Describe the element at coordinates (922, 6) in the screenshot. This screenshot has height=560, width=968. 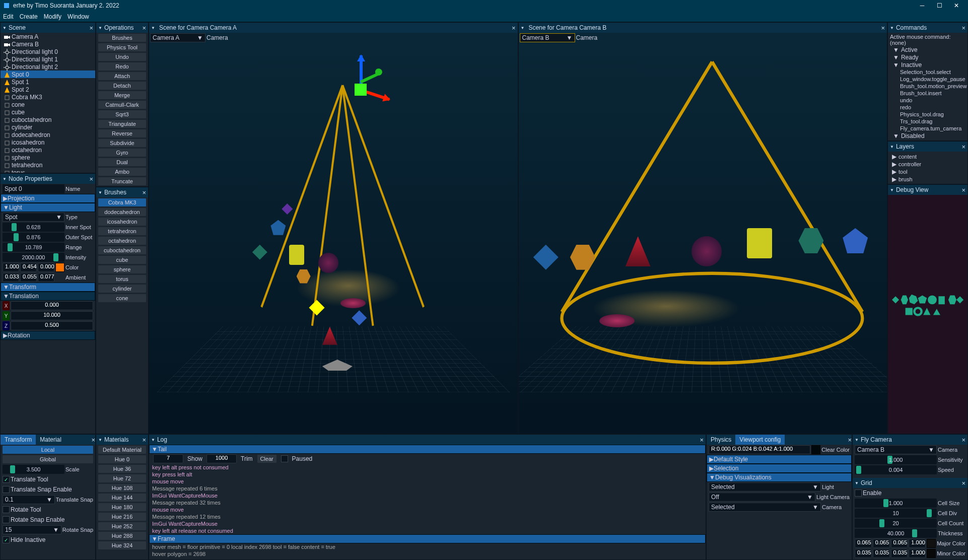
I see `minimize-button: ─` at that location.